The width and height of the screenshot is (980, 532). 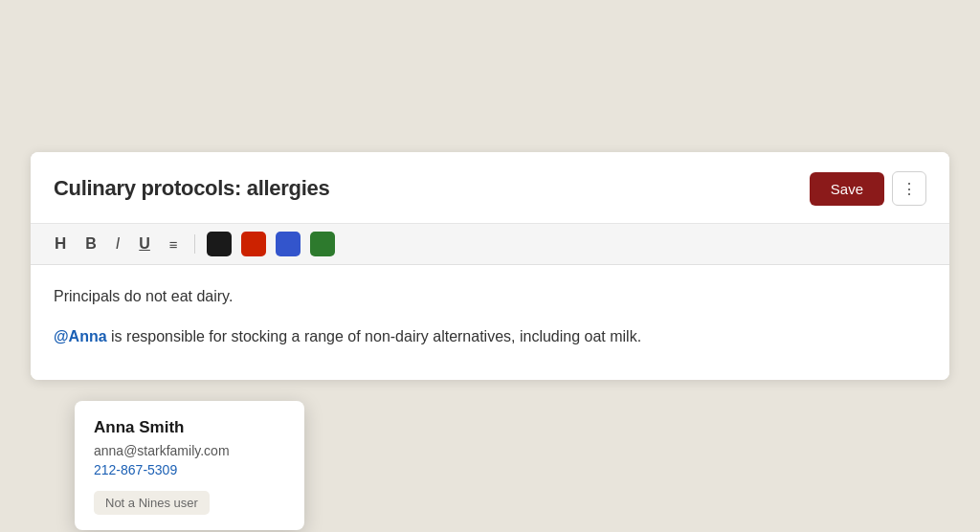 I want to click on bold-button: B, so click(x=91, y=244).